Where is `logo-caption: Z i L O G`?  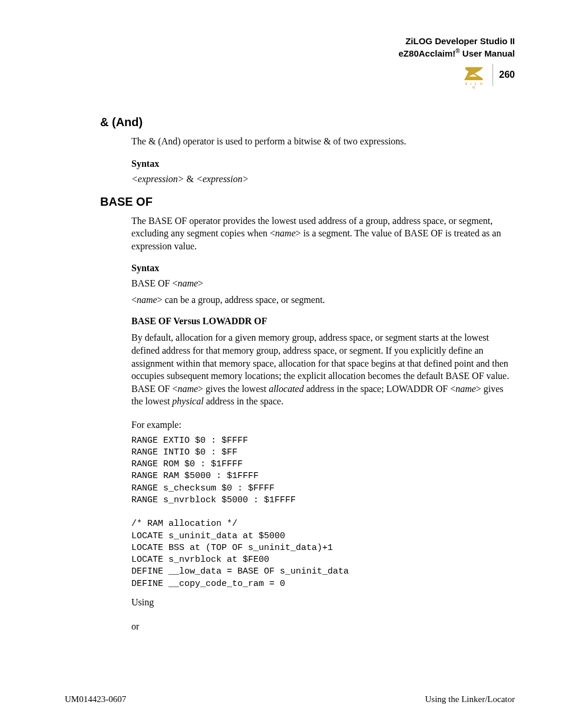
logo-caption: Z i L O G is located at coordinates (474, 85).